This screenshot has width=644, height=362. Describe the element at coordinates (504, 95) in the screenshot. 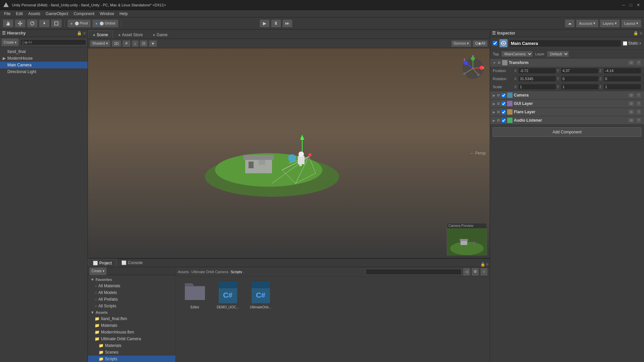

I see `camera-enabled-checkbox` at that location.